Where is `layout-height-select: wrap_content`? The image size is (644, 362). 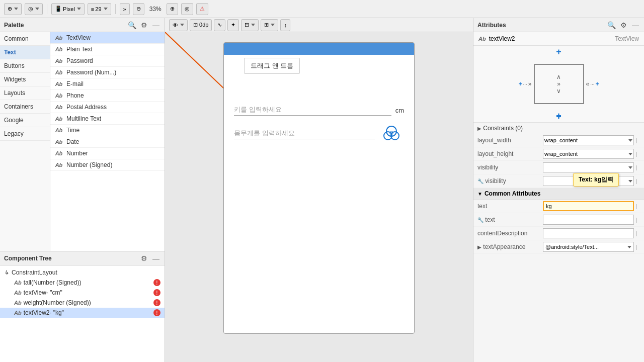
layout-height-select: wrap_content is located at coordinates (589, 154).